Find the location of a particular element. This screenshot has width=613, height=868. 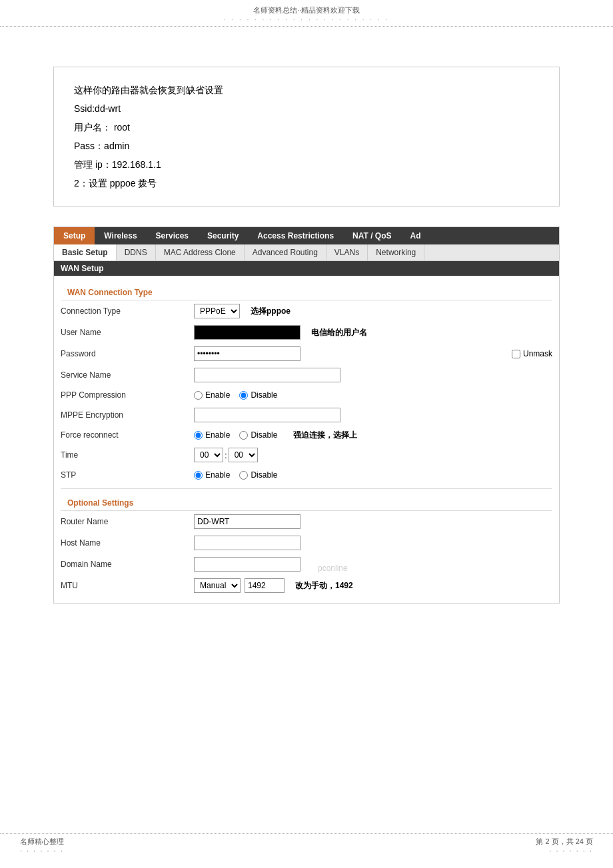

host-name-control is located at coordinates (373, 543).